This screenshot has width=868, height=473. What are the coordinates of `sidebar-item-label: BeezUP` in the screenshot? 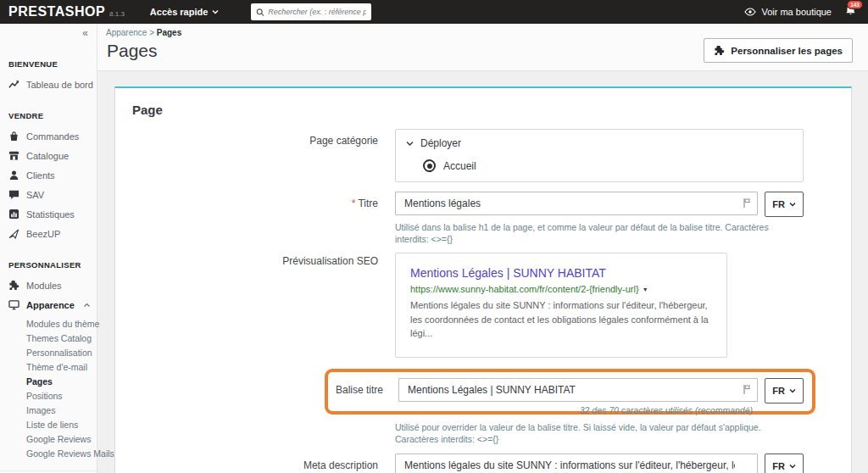 It's located at (43, 234).